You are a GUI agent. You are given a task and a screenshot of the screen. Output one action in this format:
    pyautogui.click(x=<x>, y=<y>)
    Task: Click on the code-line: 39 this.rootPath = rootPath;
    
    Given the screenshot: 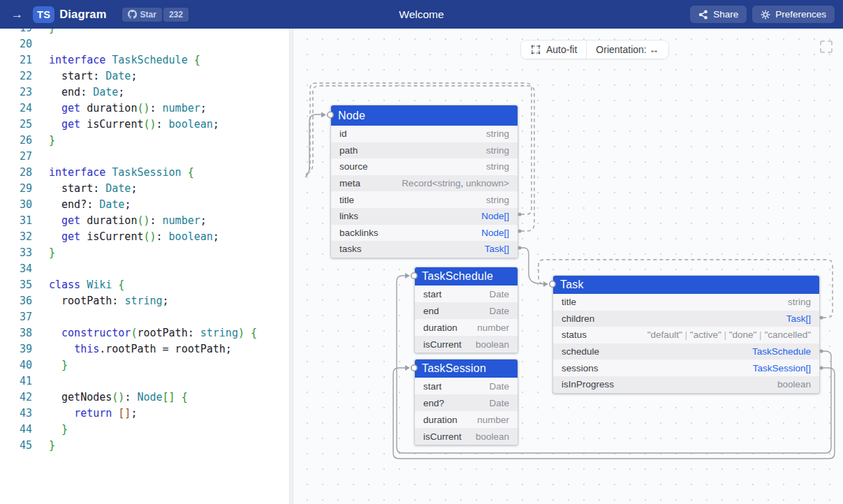 What is the action you would take?
    pyautogui.click(x=145, y=349)
    